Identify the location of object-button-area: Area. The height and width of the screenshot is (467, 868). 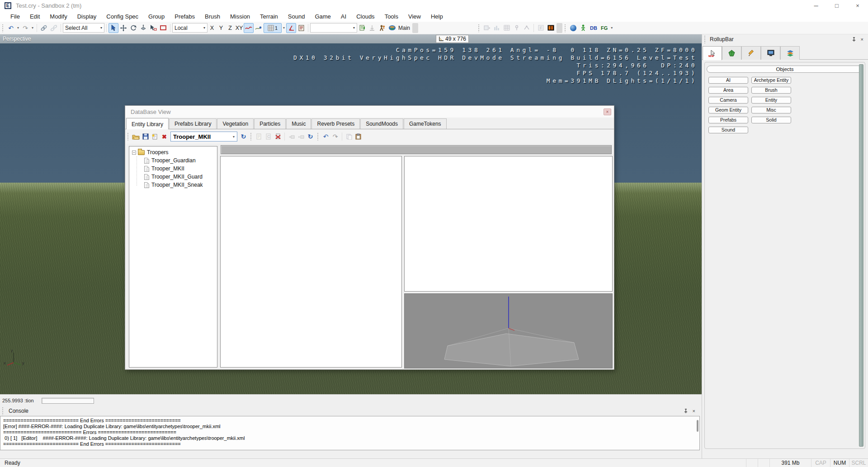
(728, 90).